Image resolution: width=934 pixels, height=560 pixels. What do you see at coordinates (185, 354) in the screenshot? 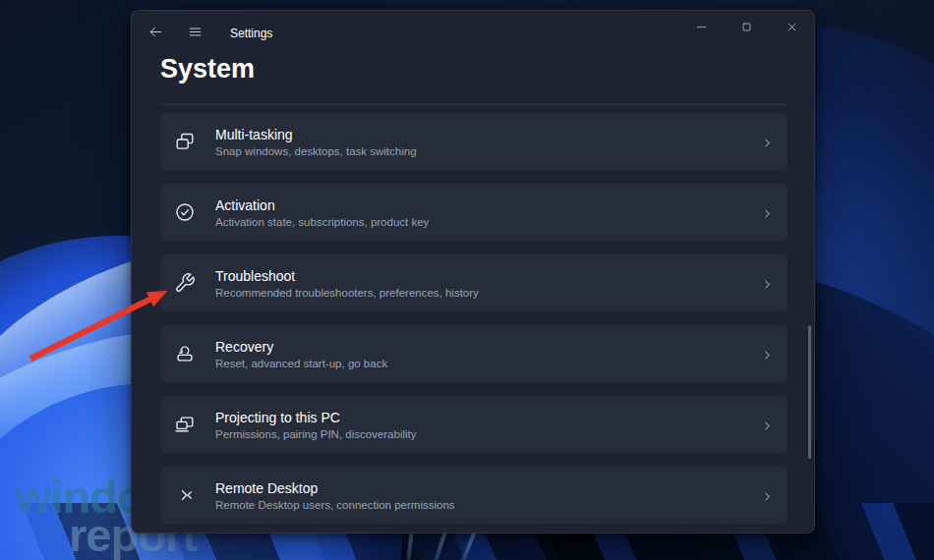
I see `recovery-icon` at bounding box center [185, 354].